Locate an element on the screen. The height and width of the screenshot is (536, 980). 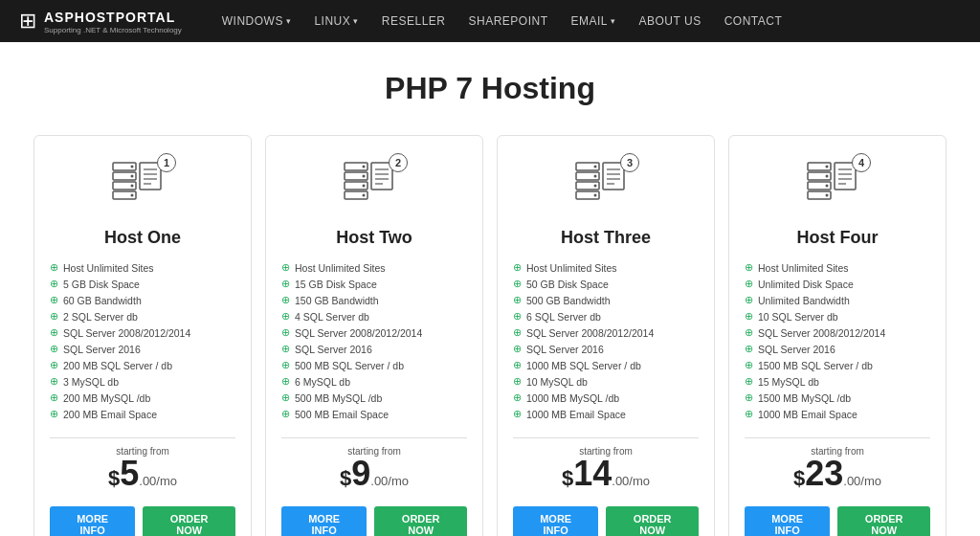
feature-item: ⊕ 15 MySQL db is located at coordinates (837, 381).